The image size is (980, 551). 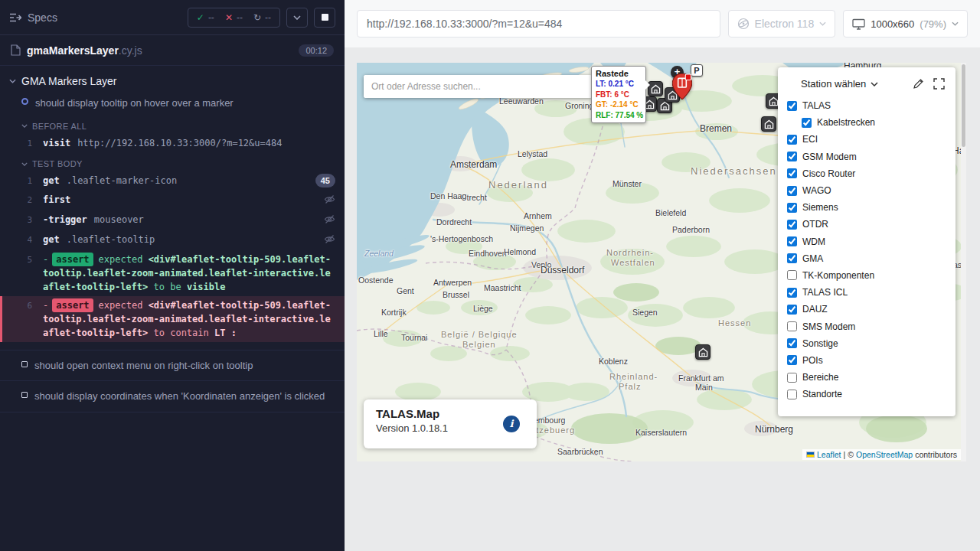 What do you see at coordinates (963, 262) in the screenshot?
I see `aut-scrollbar` at bounding box center [963, 262].